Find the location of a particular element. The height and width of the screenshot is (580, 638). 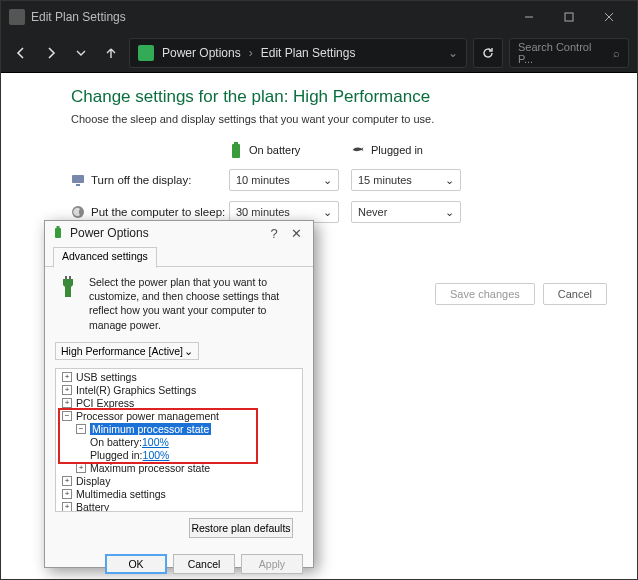

refresh-button is located at coordinates (488, 53).